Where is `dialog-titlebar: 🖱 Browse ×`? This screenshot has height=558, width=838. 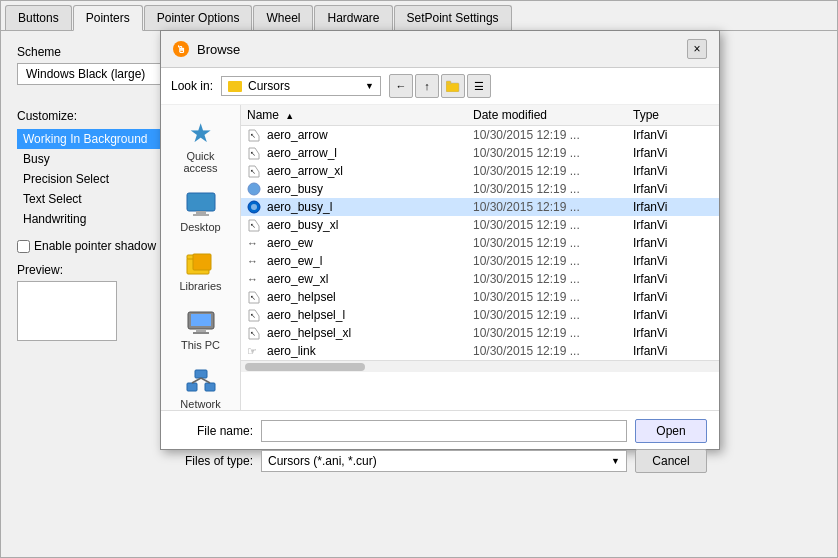 dialog-titlebar: 🖱 Browse × is located at coordinates (440, 50).